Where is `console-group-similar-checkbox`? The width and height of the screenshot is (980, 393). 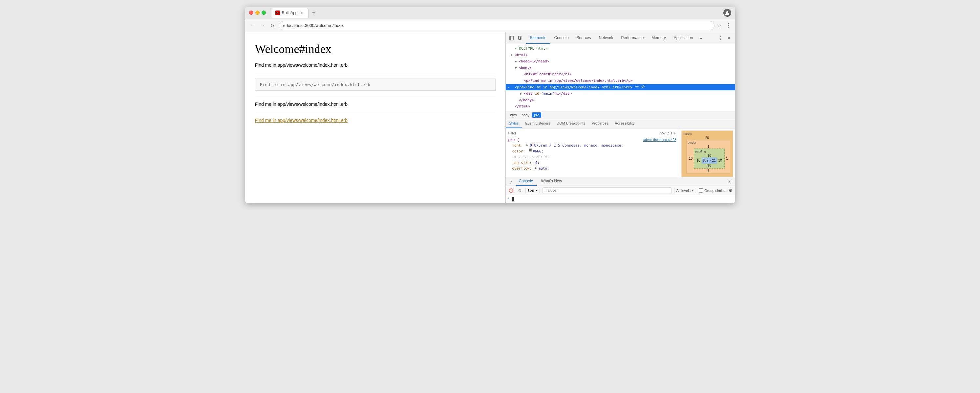
console-group-similar-checkbox is located at coordinates (701, 190).